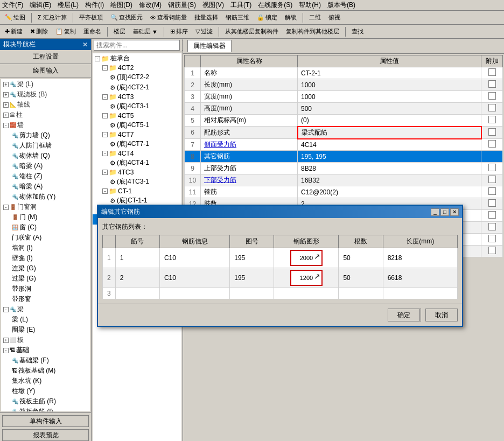  I want to click on tree-item-raft-main: 🔩筏板主筋 (R), so click(45, 402).